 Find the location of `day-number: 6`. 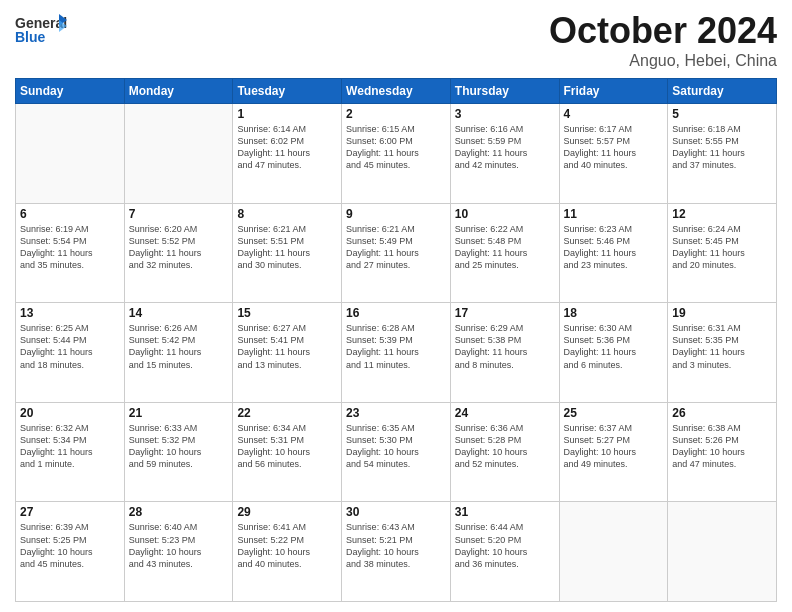

day-number: 6 is located at coordinates (70, 214).